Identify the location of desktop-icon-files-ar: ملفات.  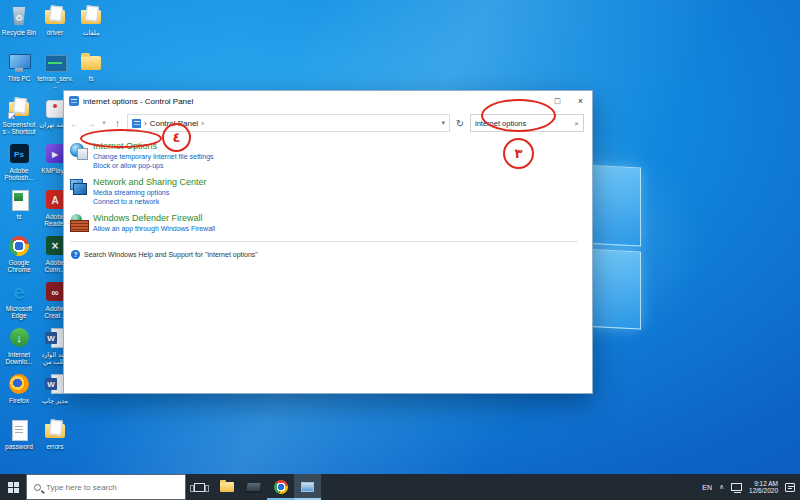
(91, 20).